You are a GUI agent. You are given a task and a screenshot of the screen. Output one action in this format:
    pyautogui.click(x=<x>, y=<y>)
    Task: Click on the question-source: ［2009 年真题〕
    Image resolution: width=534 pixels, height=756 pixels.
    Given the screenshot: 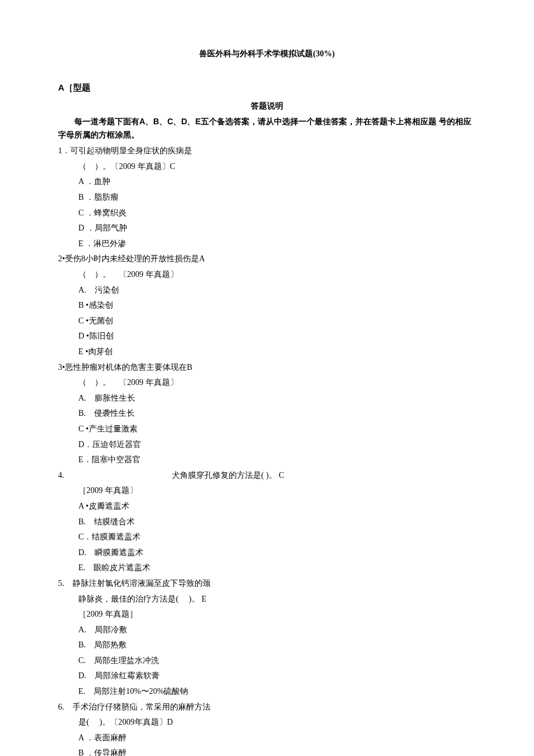 What is the action you would take?
    pyautogui.click(x=267, y=491)
    